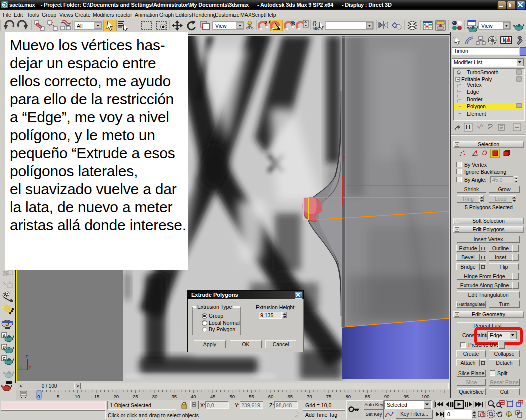 The width and height of the screenshot is (526, 420). What do you see at coordinates (348, 397) in the screenshot?
I see `svg-text: 80` at bounding box center [348, 397].